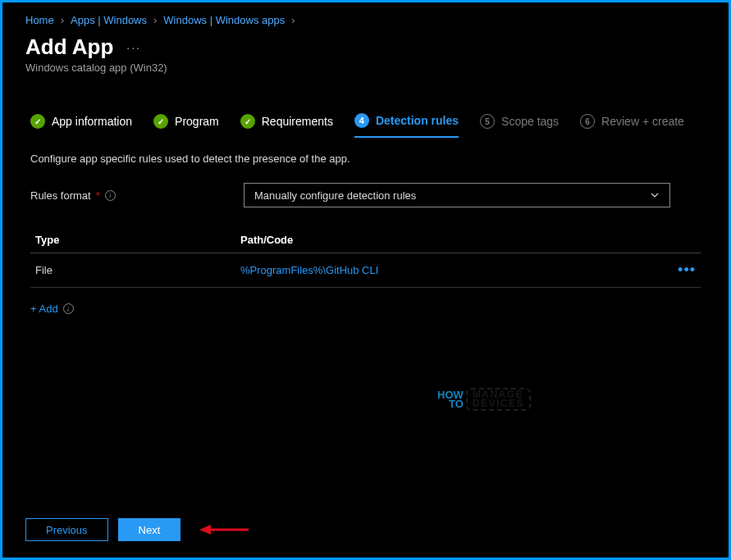 The image size is (731, 560). I want to click on step-requirements: ✓ Requirements, so click(287, 125).